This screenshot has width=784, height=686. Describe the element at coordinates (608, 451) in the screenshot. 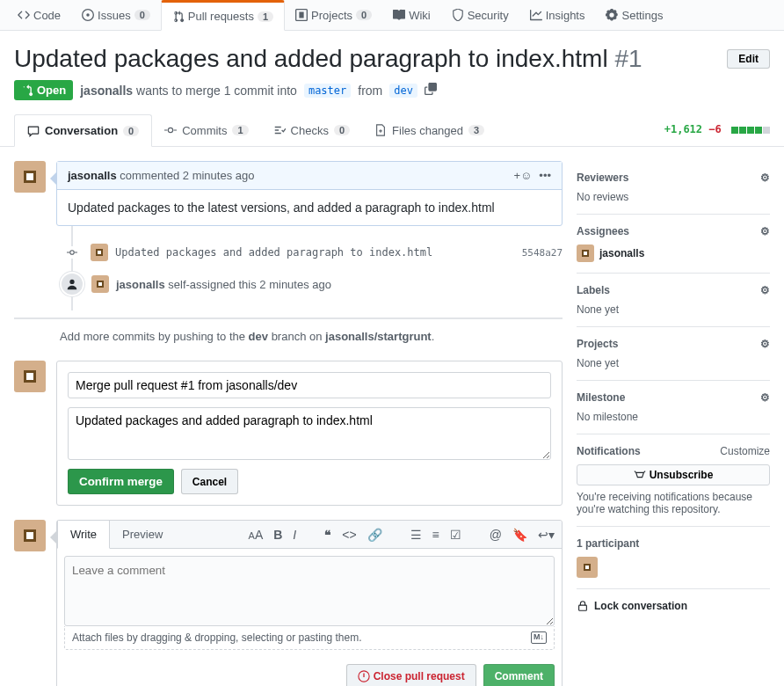

I see `notifications-heading: Notifications` at that location.